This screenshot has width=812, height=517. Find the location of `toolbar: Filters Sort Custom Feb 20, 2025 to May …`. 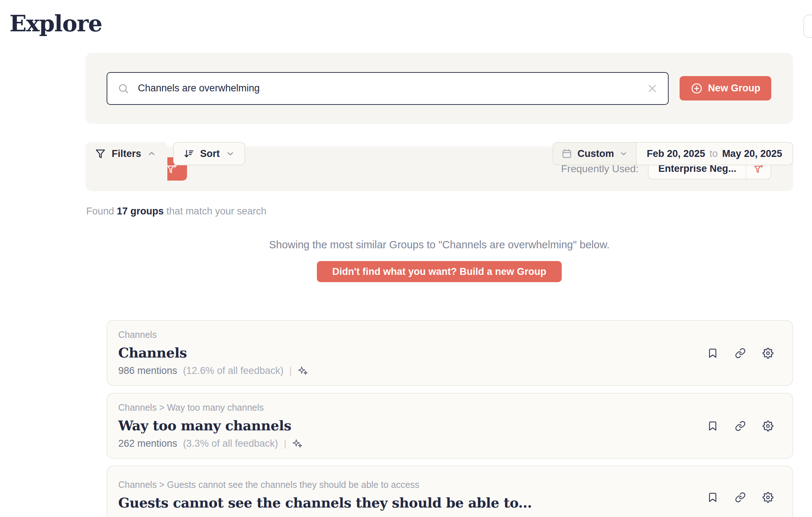

toolbar: Filters Sort Custom Feb 20, 2025 to May … is located at coordinates (439, 154).